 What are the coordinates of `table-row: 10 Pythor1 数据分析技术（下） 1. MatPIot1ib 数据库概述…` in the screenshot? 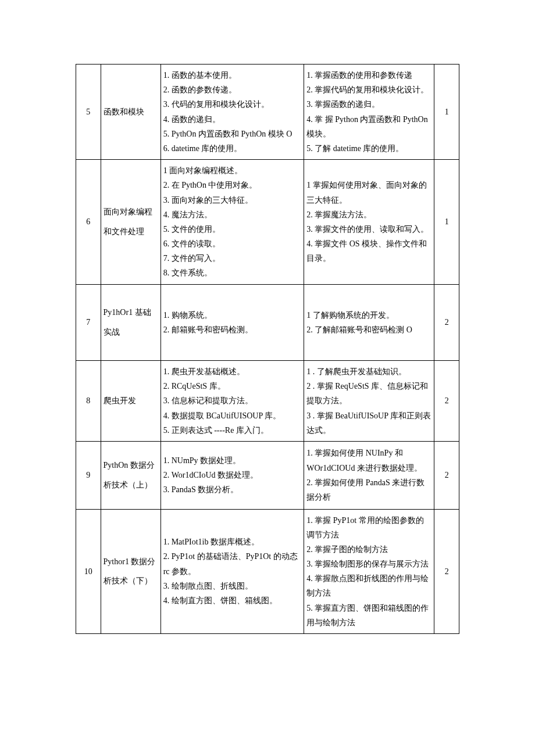 It's located at (268, 572).